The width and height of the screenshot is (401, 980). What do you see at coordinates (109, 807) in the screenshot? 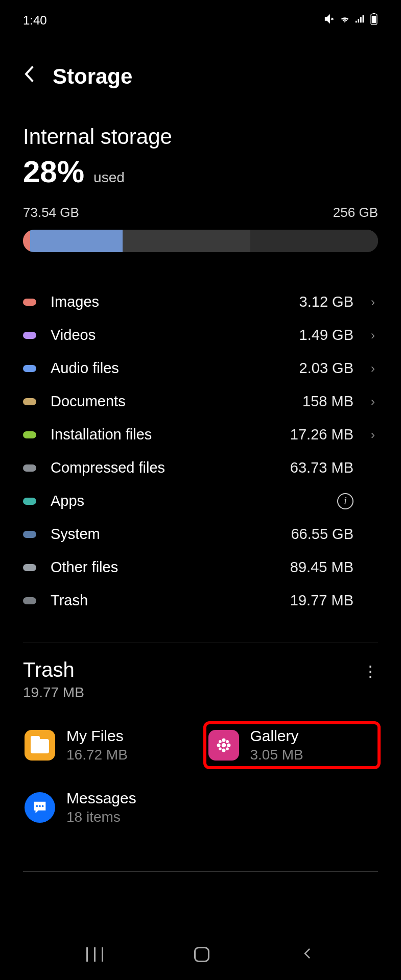
I see `trash-app-item: Messages18 items` at bounding box center [109, 807].